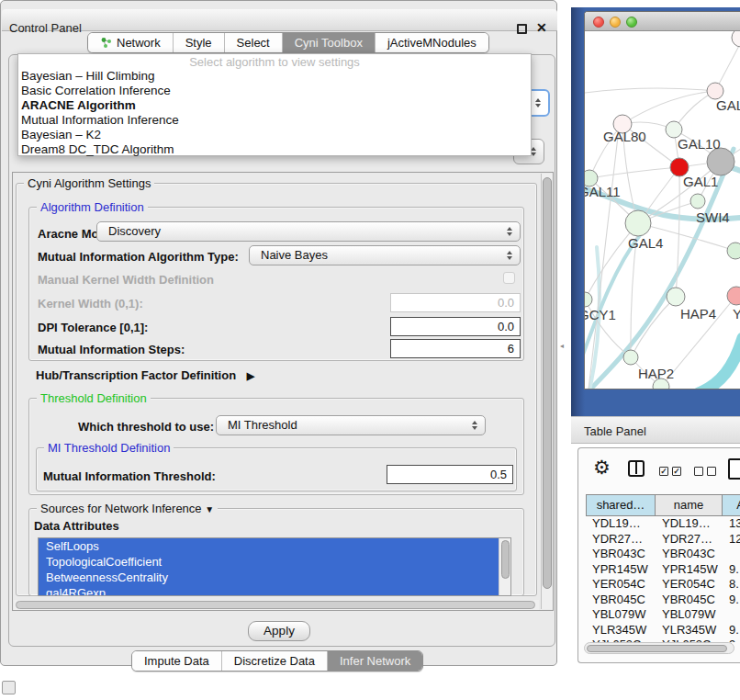 Image resolution: width=740 pixels, height=700 pixels. What do you see at coordinates (251, 376) in the screenshot?
I see `expand-arrow-icon: ▶` at bounding box center [251, 376].